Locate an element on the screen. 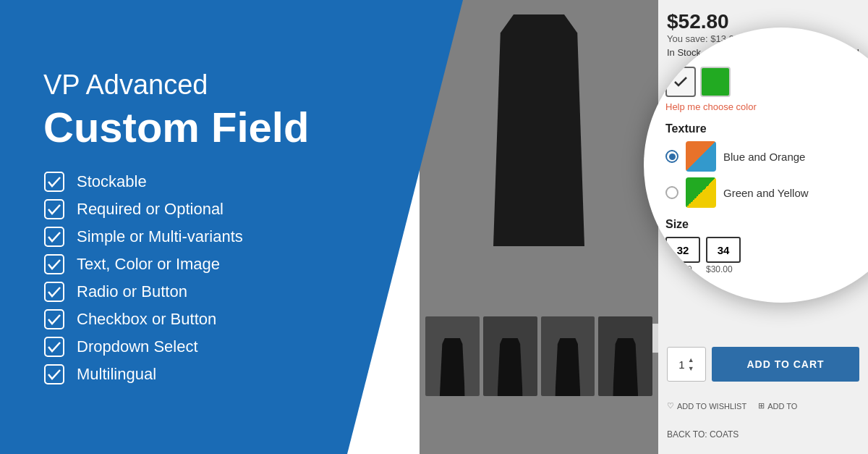  compare-icon: ⊞ is located at coordinates (761, 405).